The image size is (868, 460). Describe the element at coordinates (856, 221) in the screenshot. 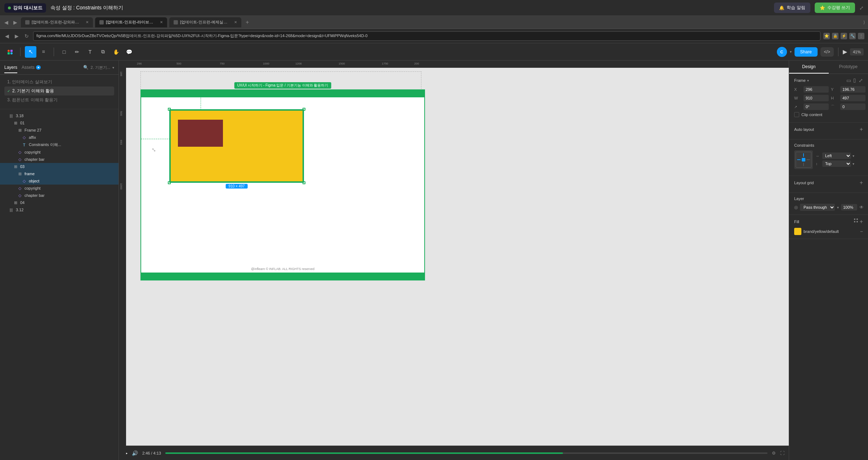

I see `fill-style-icon` at that location.